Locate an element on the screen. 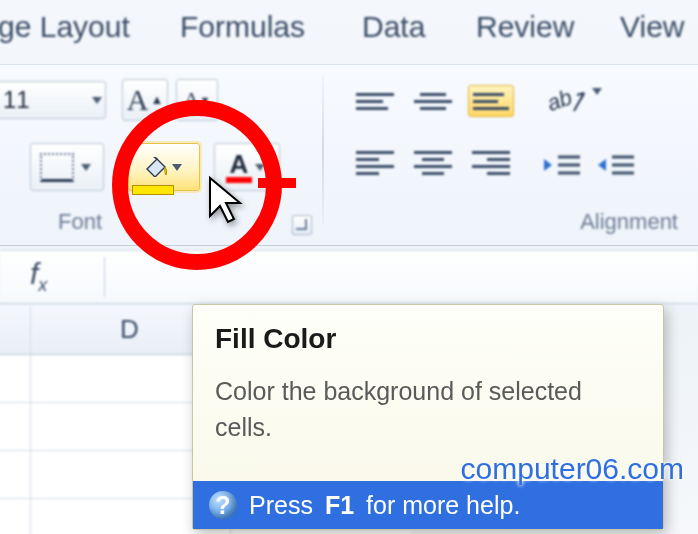  orientation-dropdown is located at coordinates (597, 104).